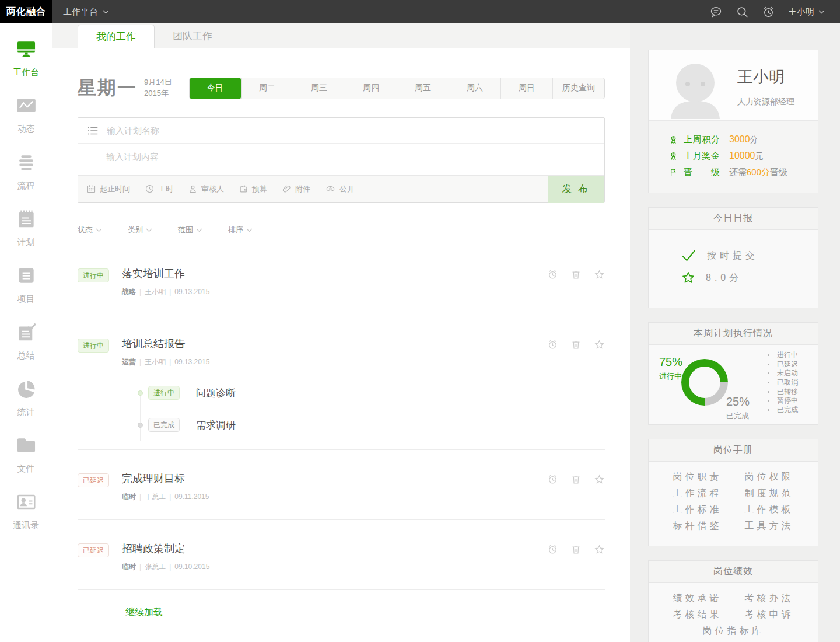  Describe the element at coordinates (341, 235) in the screenshot. I see `filter-bar: 状态 类别 范围 排序` at that location.